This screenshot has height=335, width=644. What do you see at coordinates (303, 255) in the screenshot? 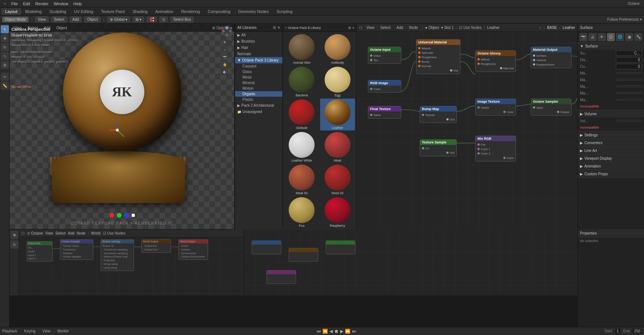
I see `mini-node-br2` at bounding box center [303, 255].